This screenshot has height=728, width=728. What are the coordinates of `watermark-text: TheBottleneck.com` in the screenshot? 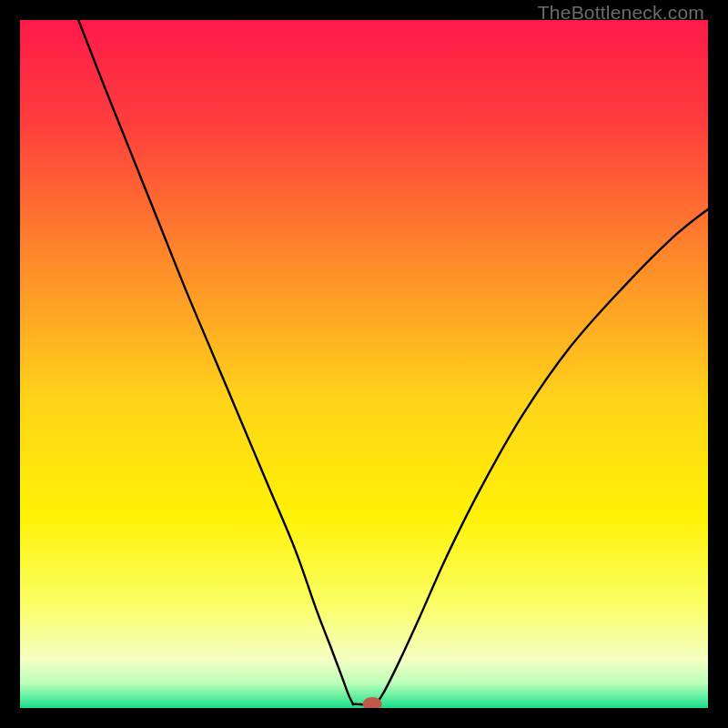 It's located at (621, 13).